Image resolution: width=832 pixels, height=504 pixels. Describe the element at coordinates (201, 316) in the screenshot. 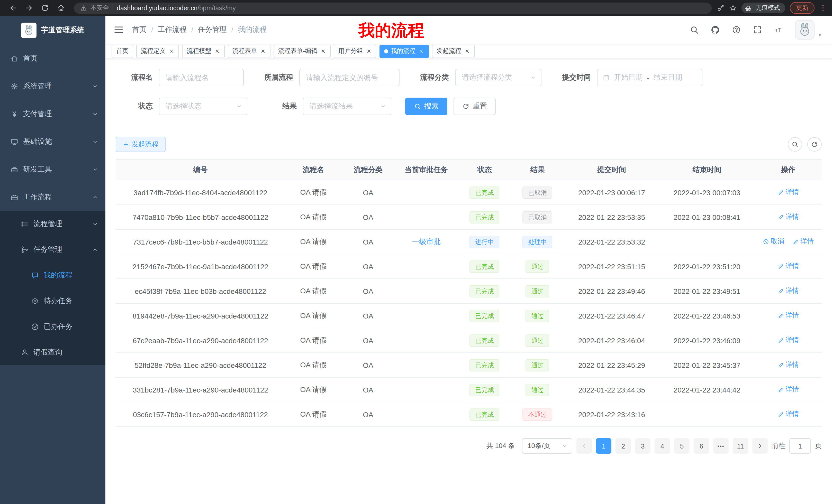

I see `cell-id: 819442e8-7b9a-11ec-a290-acde48001122` at that location.